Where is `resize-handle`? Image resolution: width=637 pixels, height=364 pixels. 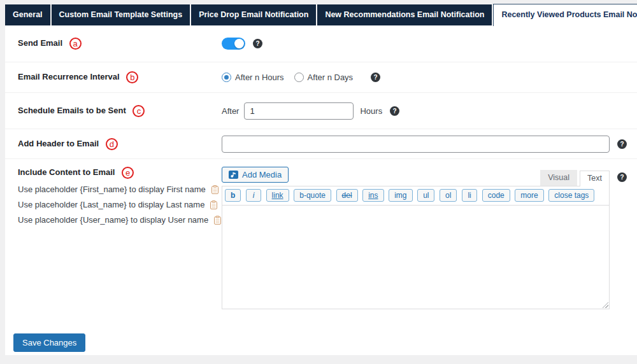
resize-handle is located at coordinates (605, 304).